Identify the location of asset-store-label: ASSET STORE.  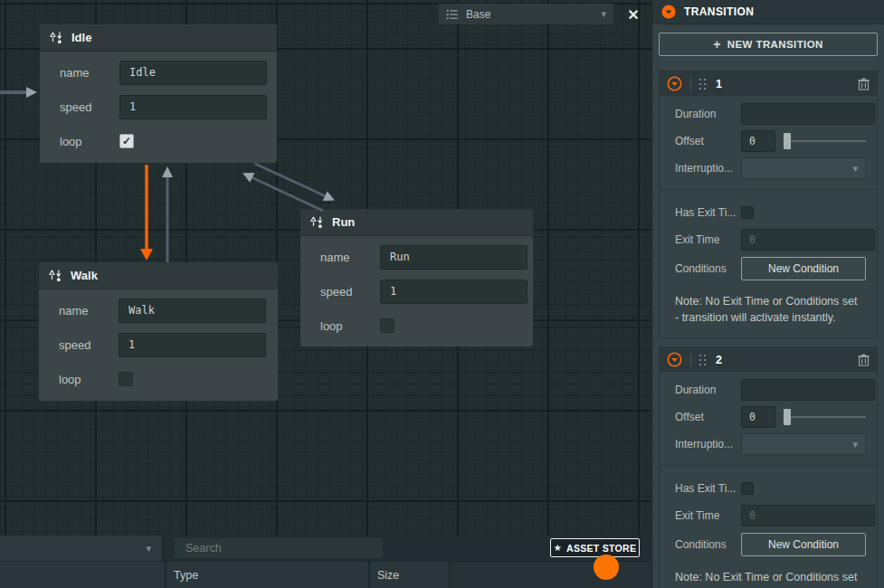
(601, 548).